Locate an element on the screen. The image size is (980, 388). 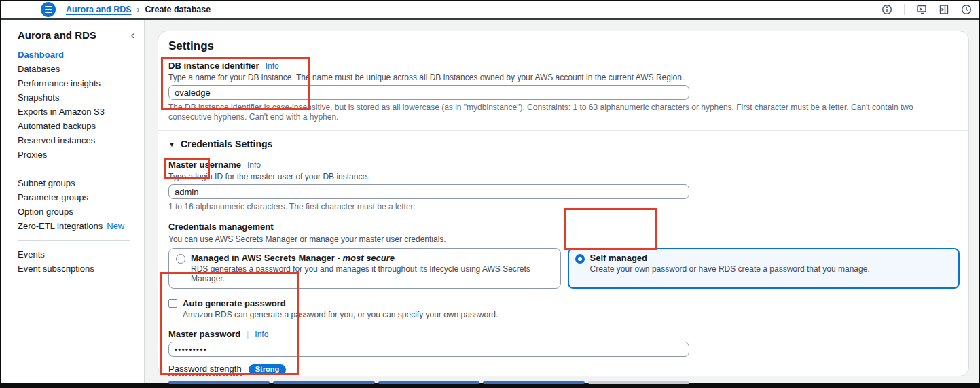
top-navigation-bar: Aurora and RDS › Create database is located at coordinates (490, 11).